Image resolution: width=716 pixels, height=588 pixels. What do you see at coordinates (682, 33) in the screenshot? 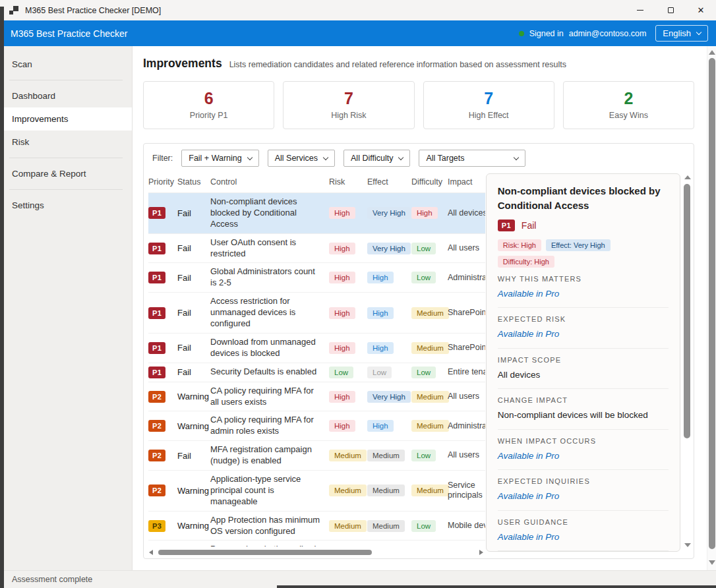
I see `language-dropdown: English` at bounding box center [682, 33].